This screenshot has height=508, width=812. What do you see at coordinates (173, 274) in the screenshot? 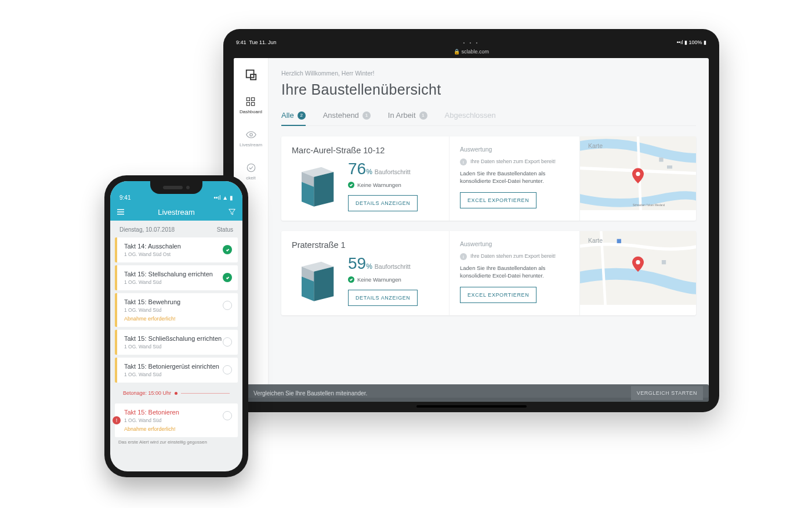
I see `task-title: Takt 15: Stellschalung errichten` at bounding box center [173, 274].